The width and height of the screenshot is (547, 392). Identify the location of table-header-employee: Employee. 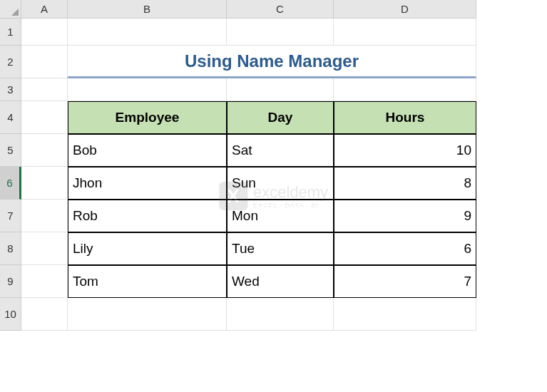
(147, 118).